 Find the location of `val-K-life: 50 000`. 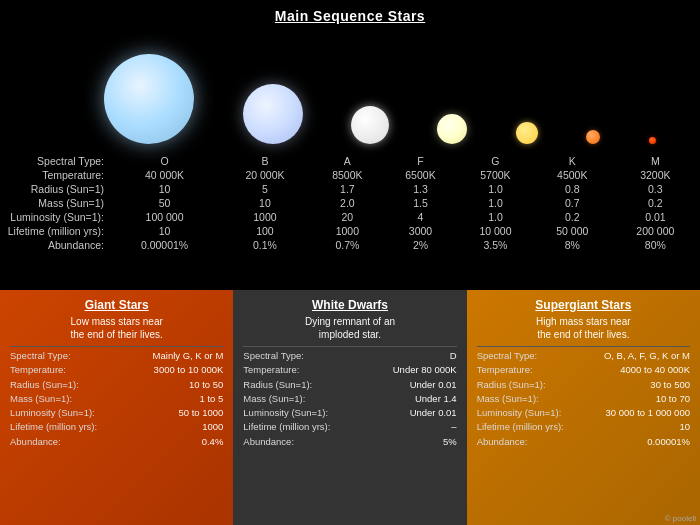

val-K-life: 50 000 is located at coordinates (572, 231).